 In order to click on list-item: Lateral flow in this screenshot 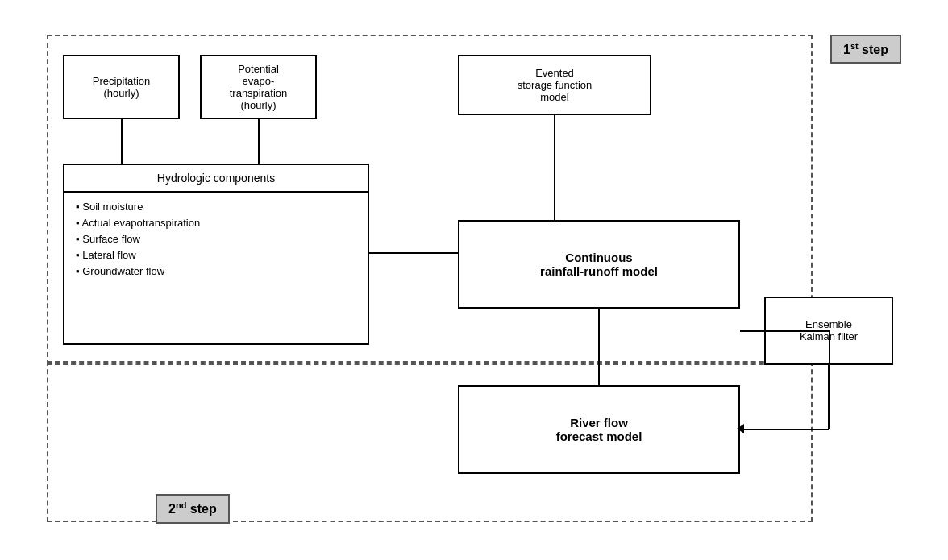, I will do `click(216, 255)`.